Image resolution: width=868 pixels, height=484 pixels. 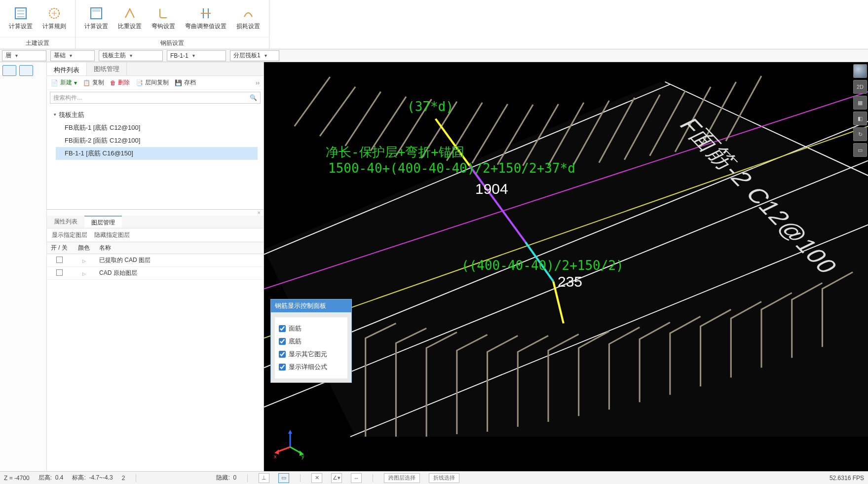 What do you see at coordinates (311, 329) in the screenshot?
I see `chk-top-bar: 面筋` at bounding box center [311, 329].